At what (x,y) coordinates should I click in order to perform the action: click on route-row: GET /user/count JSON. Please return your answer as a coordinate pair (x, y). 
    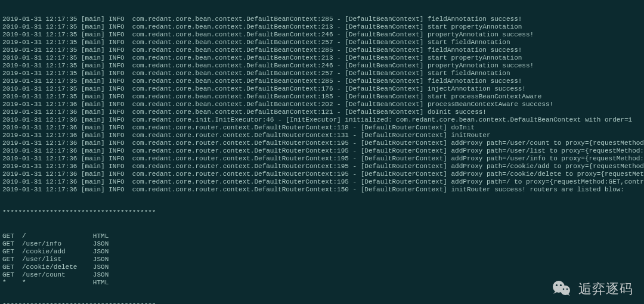
    Looking at the image, I should click on (322, 275).